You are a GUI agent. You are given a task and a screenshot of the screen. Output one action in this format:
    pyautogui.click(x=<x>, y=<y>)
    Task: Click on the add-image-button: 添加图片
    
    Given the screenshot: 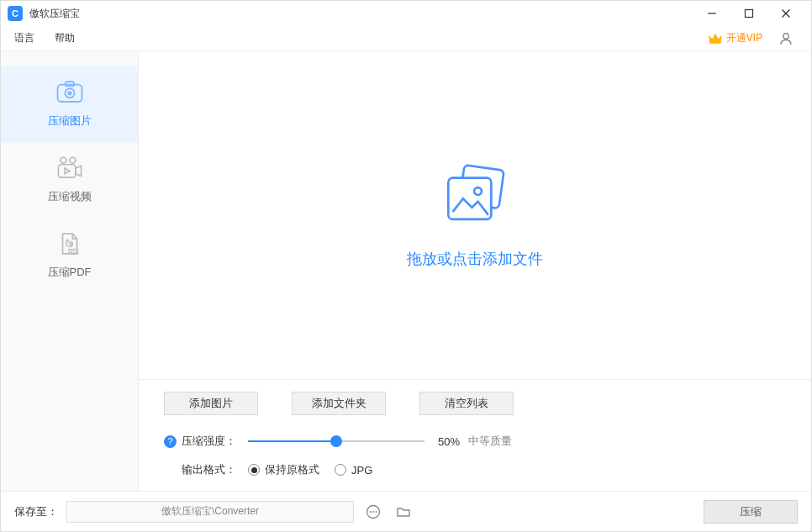 What is the action you would take?
    pyautogui.click(x=211, y=403)
    